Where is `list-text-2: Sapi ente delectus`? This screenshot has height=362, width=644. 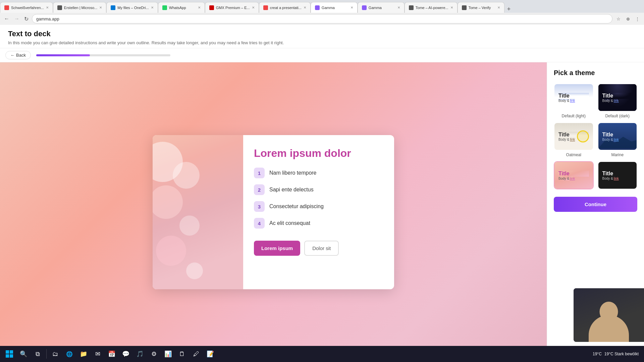
list-text-2: Sapi ente delectus is located at coordinates (291, 190).